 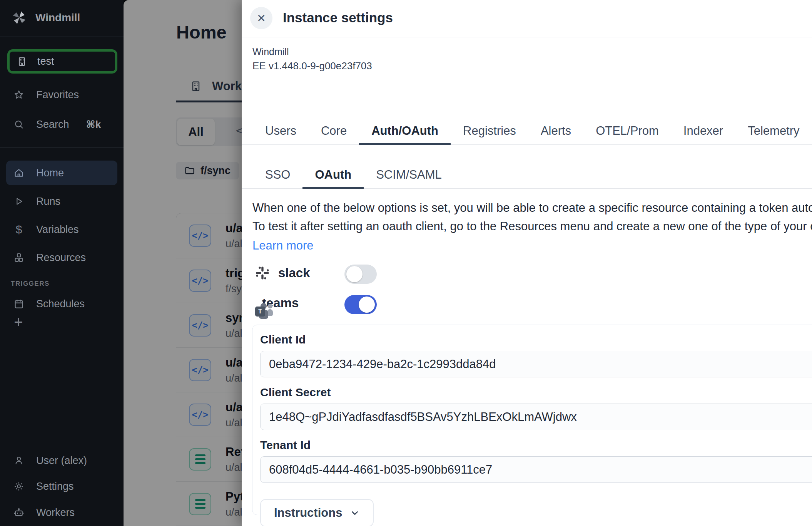 I want to click on sidebar-item-workers: Workers, so click(x=62, y=513).